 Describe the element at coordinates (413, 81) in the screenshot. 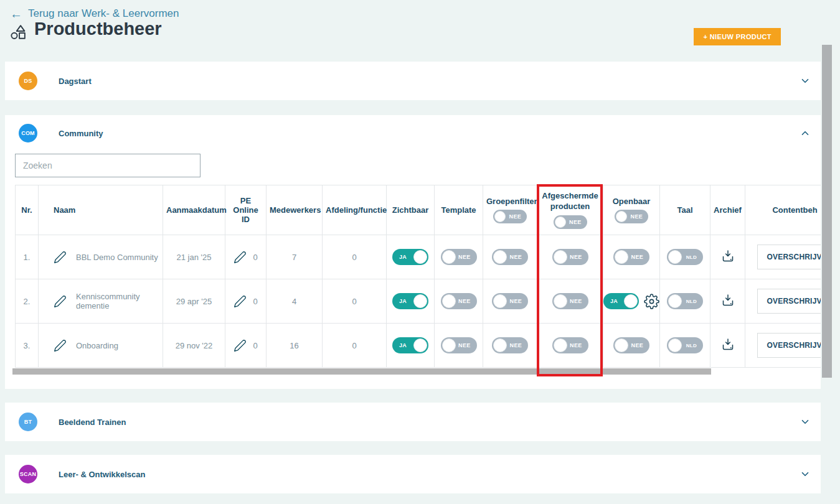

I see `section-dagstart-header: DS Dagstart` at that location.